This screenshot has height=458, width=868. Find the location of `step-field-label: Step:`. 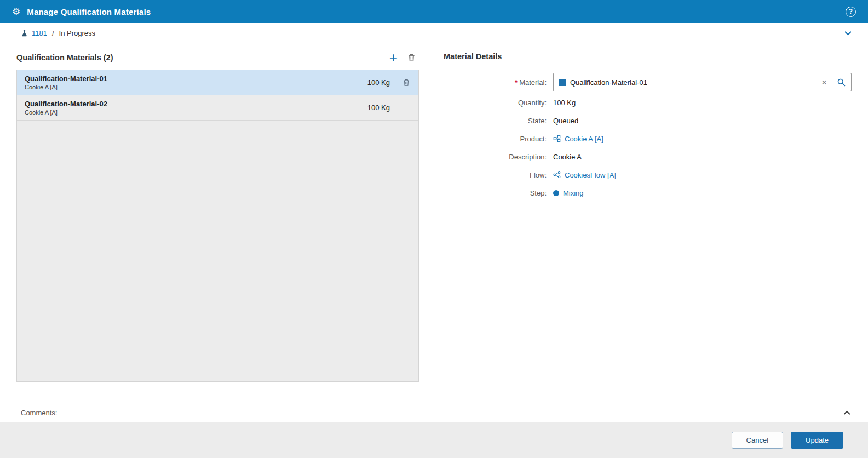

step-field-label: Step: is located at coordinates (498, 193).